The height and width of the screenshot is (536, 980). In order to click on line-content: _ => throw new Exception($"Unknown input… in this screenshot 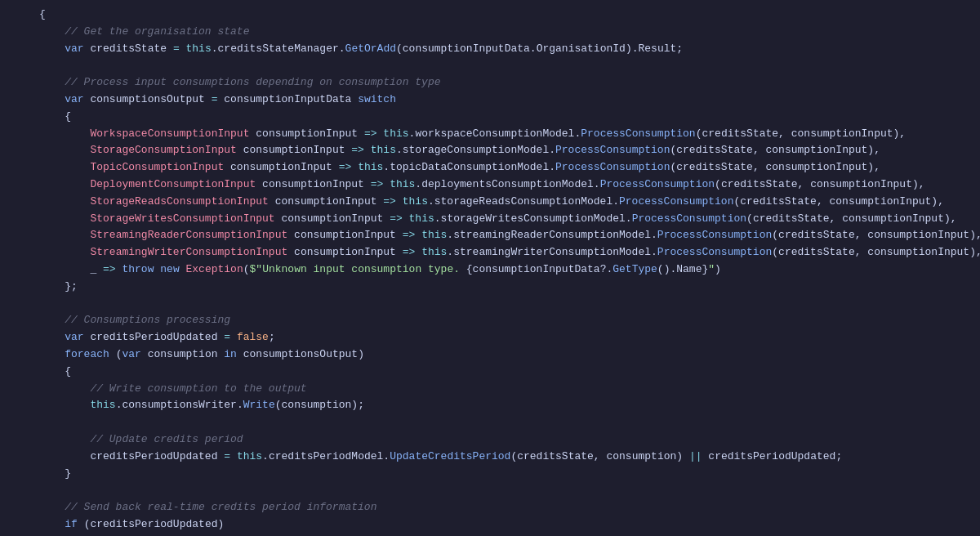, I will do `click(510, 270)`.